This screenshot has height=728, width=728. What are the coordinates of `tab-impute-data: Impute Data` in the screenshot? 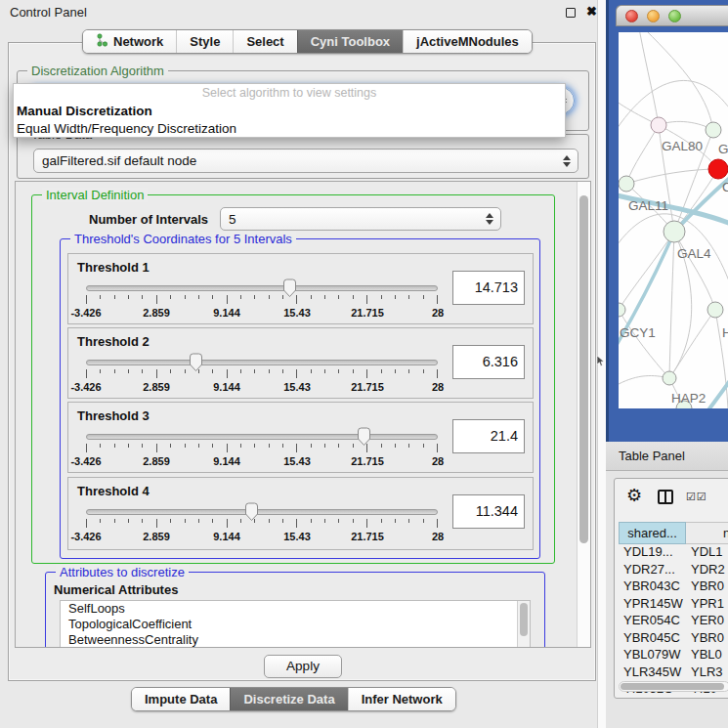 It's located at (181, 700).